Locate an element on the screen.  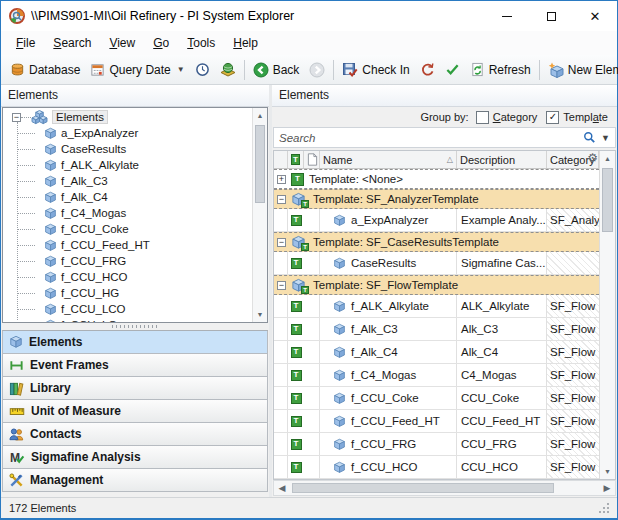
template-checkbox: ✓ is located at coordinates (552, 118).